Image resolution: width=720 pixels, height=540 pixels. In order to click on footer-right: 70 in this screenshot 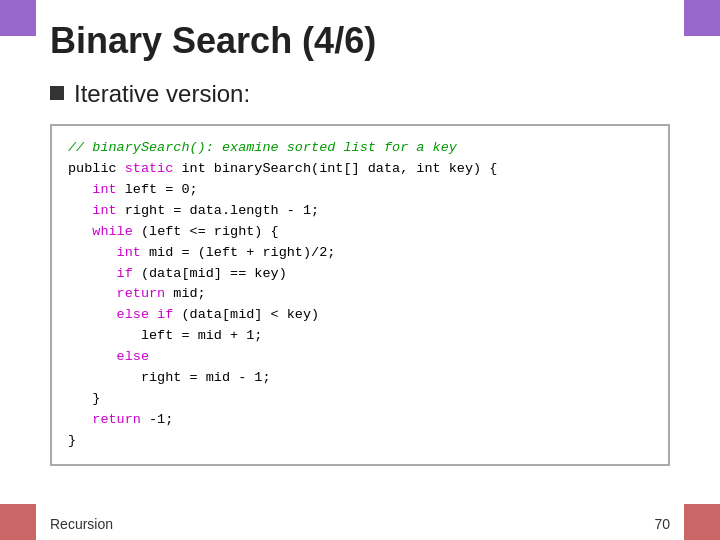, I will do `click(662, 524)`.